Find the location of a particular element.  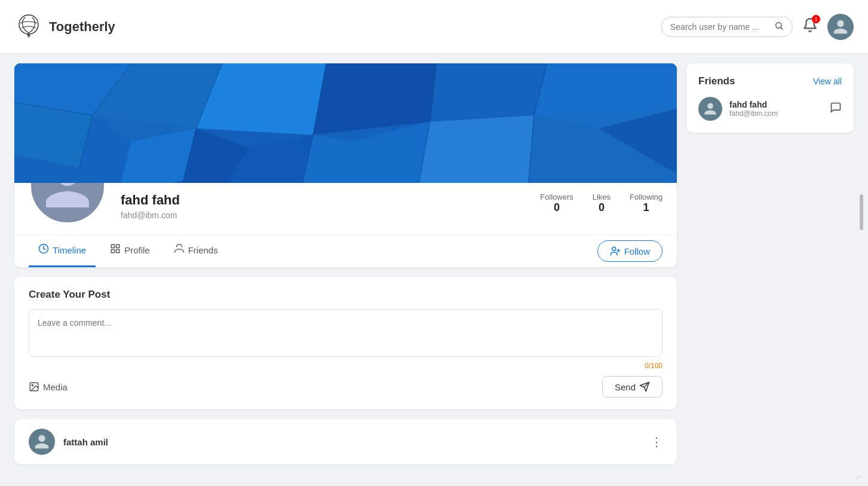

profile-name: fahd fahd is located at coordinates (323, 200).